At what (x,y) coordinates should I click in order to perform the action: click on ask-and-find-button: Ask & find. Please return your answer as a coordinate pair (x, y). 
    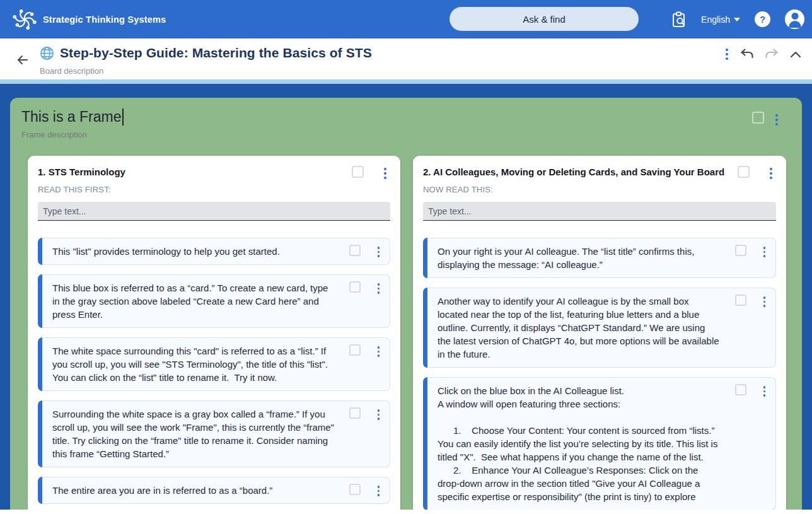
    Looking at the image, I should click on (544, 19).